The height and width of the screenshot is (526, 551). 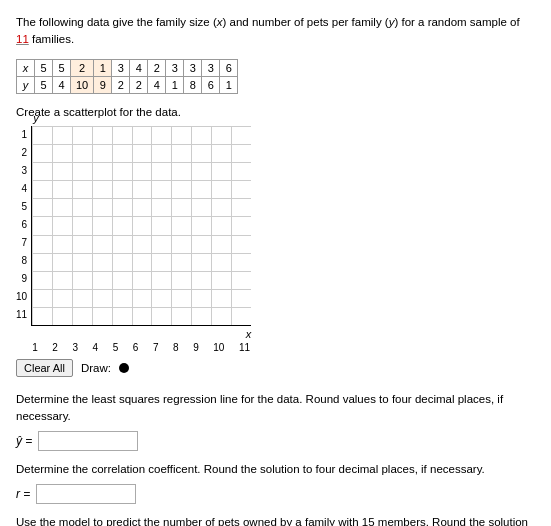 I want to click on regression-label: ŷ =, so click(x=24, y=441).